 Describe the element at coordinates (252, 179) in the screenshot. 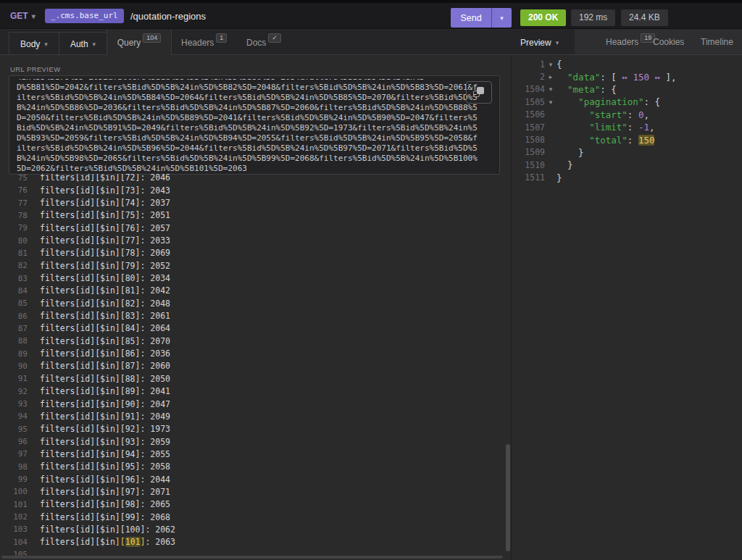

I see `query-param-row: 75filters[id][$in][72]: 2046` at that location.